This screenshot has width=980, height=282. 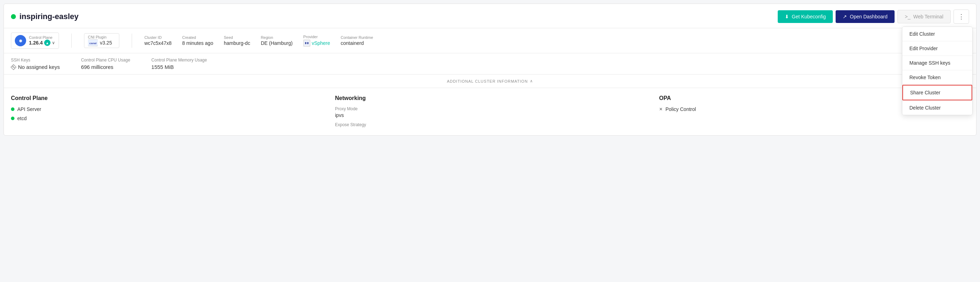 What do you see at coordinates (166, 112) in the screenshot?
I see `control-plane-section: Control Plane API Server etcd` at bounding box center [166, 112].